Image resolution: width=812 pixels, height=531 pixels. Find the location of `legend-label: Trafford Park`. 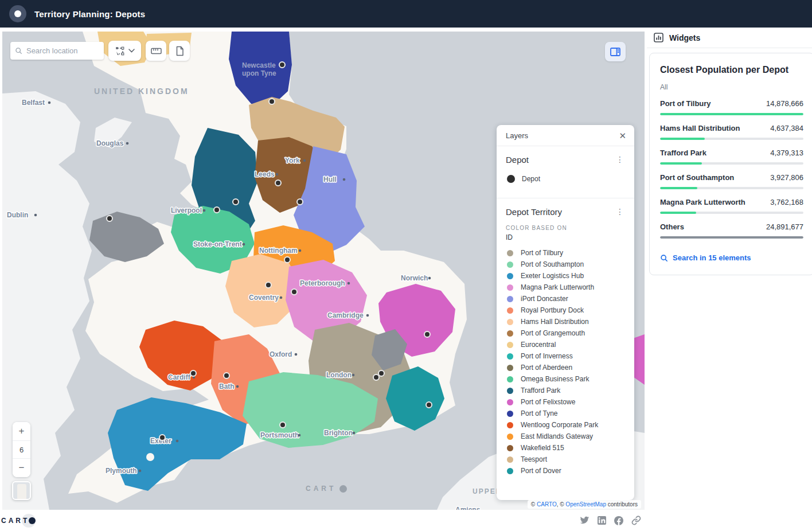

legend-label: Trafford Park is located at coordinates (540, 391).